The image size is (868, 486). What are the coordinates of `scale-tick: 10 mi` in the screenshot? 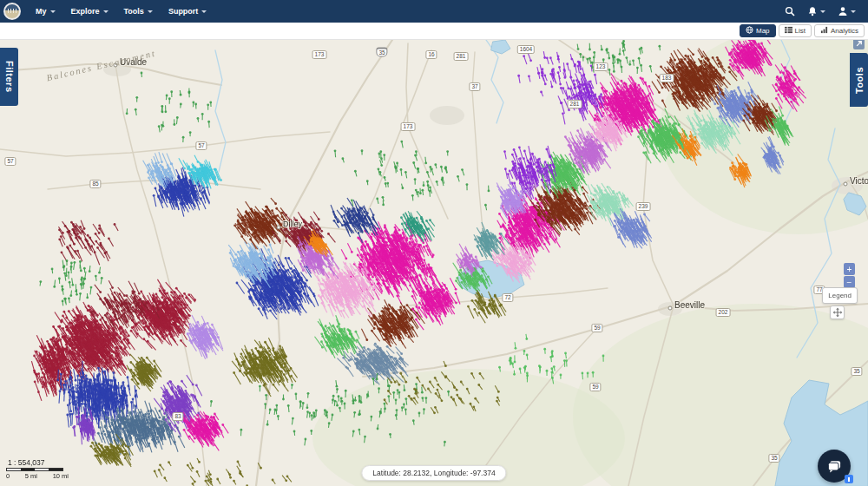 It's located at (61, 476).